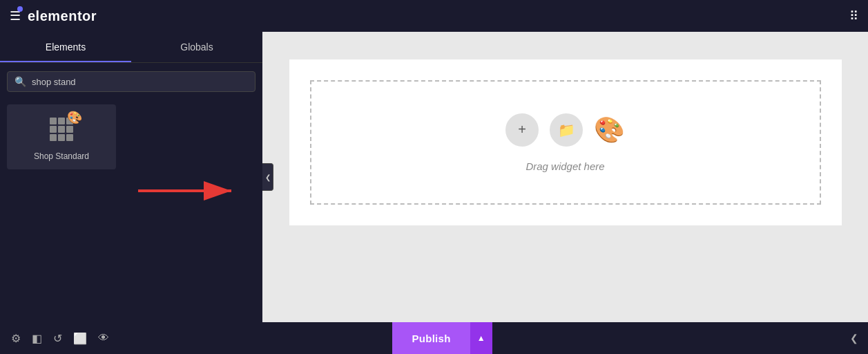 The width and height of the screenshot is (868, 354). I want to click on layers-icon: ◧, so click(37, 339).